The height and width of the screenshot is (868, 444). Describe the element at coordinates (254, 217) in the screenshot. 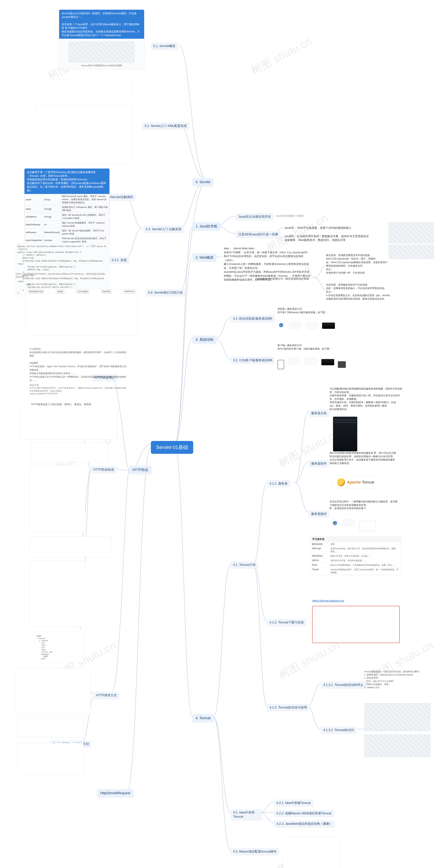

I see `branch-1a: JavaEE企业级应用开发` at that location.